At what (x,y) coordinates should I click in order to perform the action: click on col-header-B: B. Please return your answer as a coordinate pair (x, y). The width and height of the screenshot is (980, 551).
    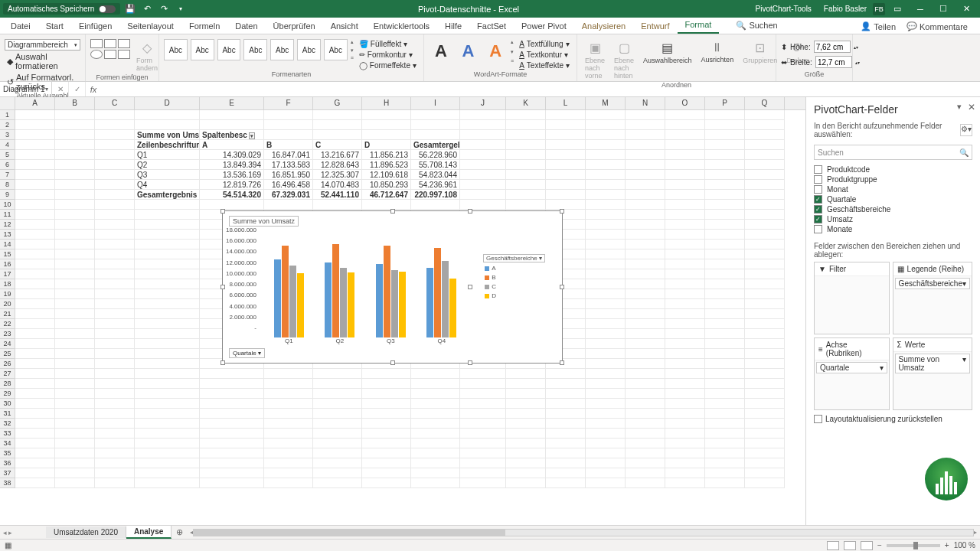
    Looking at the image, I should click on (75, 103).